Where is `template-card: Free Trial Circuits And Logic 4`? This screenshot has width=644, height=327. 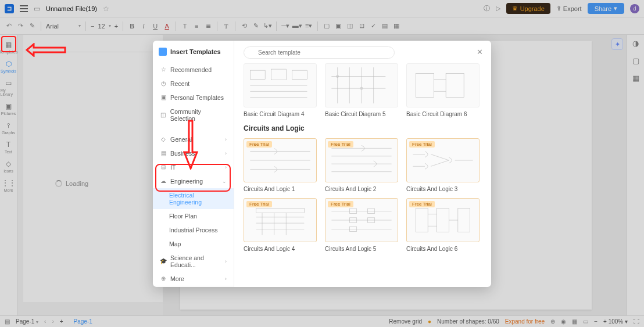 template-card: Free Trial Circuits And Logic 4 is located at coordinates (280, 225).